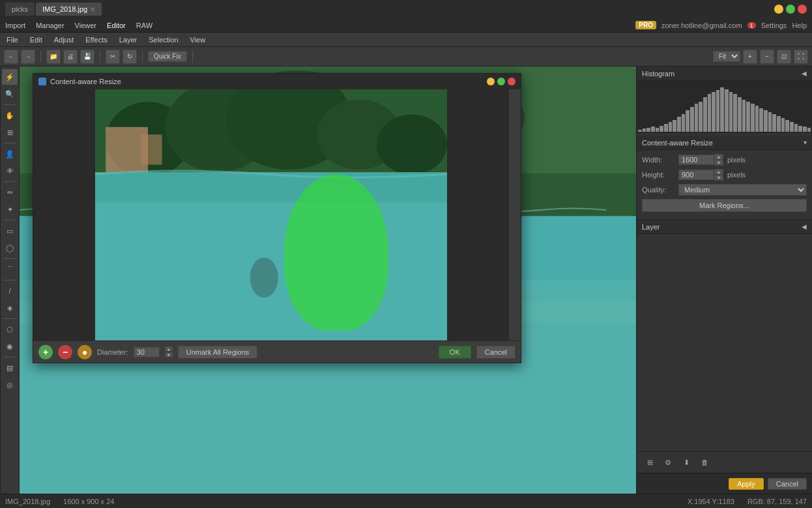  I want to click on quality-row: Quality: Medium Low High, so click(725, 190).